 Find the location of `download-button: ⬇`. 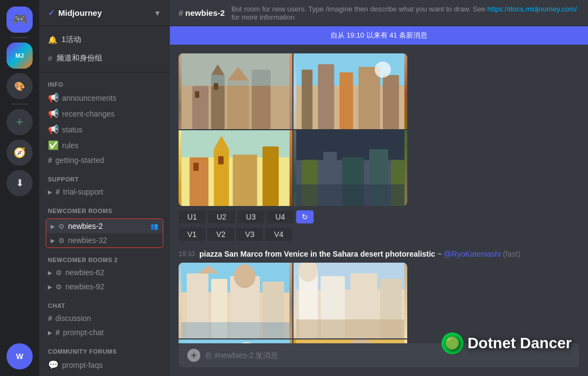

download-button: ⬇ is located at coordinates (20, 183).